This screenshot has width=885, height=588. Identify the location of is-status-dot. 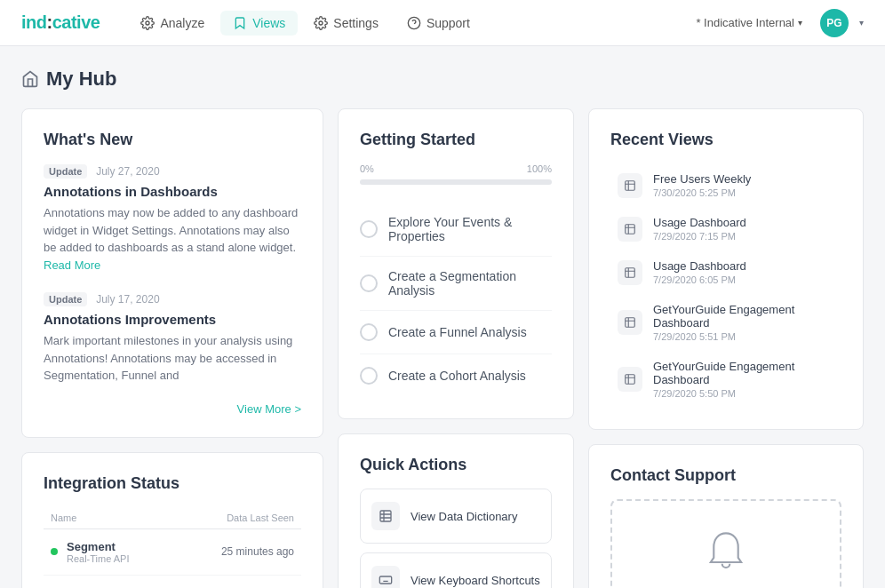
(54, 552).